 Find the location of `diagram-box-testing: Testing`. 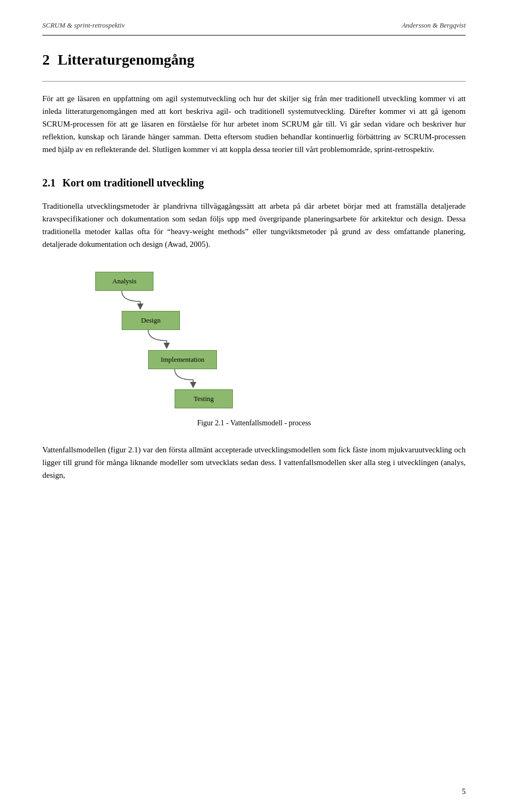

diagram-box-testing: Testing is located at coordinates (204, 399).